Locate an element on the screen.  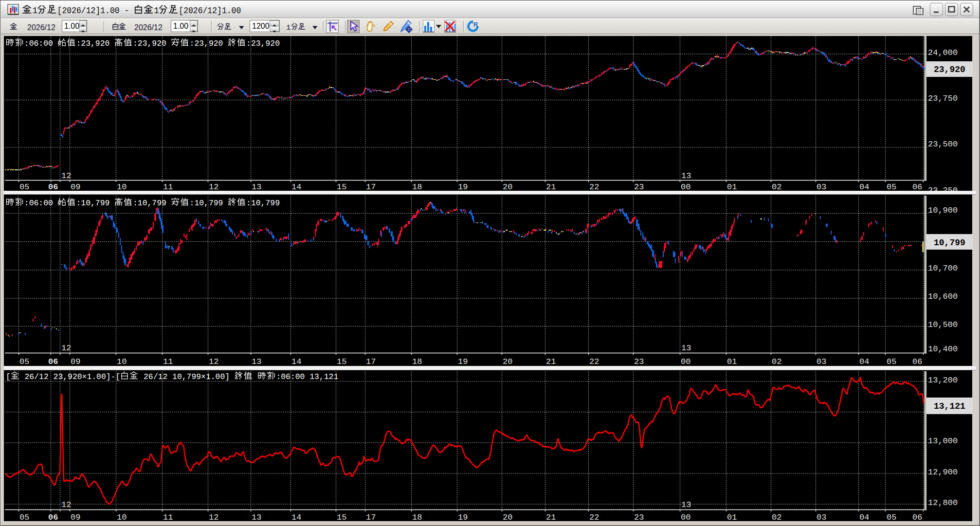
svg-text: :06:00 13,121 is located at coordinates (307, 377).